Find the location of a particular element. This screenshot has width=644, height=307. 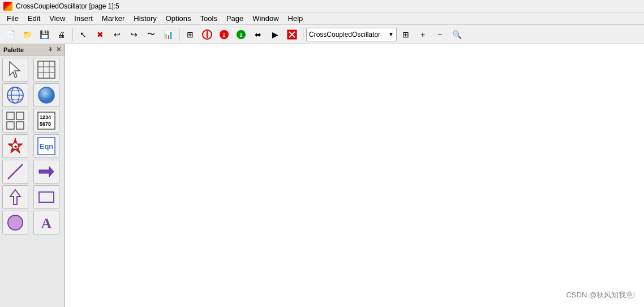

delete-btn: ✖ is located at coordinates (100, 35).